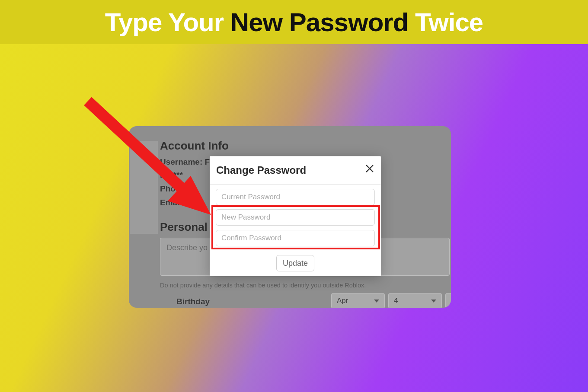 The height and width of the screenshot is (392, 588). I want to click on current-password-input, so click(295, 197).